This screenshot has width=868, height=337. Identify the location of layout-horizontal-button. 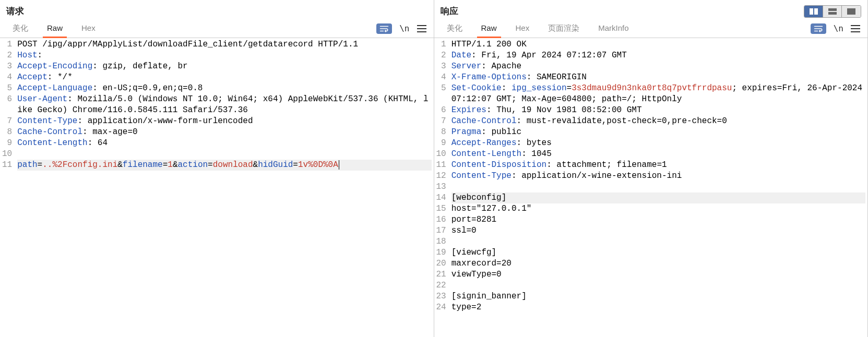
(814, 11).